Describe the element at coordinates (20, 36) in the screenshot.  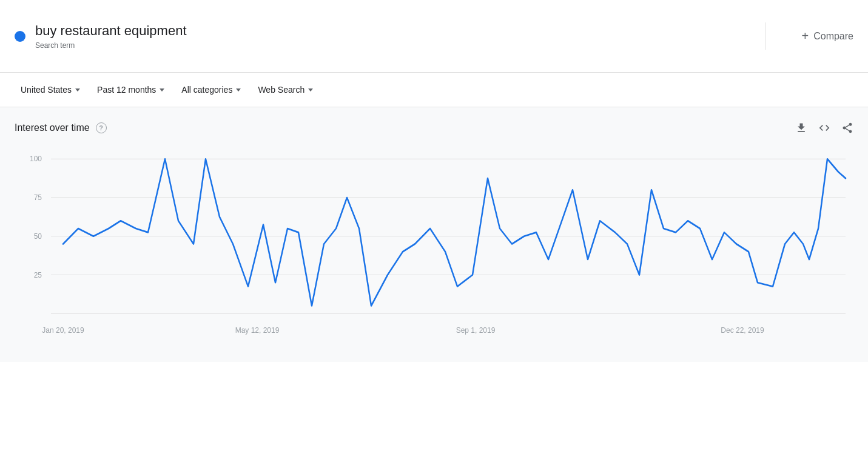
I see `term-color-dot` at that location.